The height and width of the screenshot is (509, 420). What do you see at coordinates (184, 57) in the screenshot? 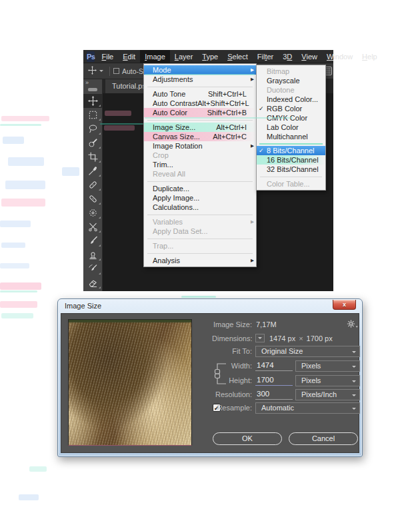
I see `menubar-item-layer: Layer` at bounding box center [184, 57].